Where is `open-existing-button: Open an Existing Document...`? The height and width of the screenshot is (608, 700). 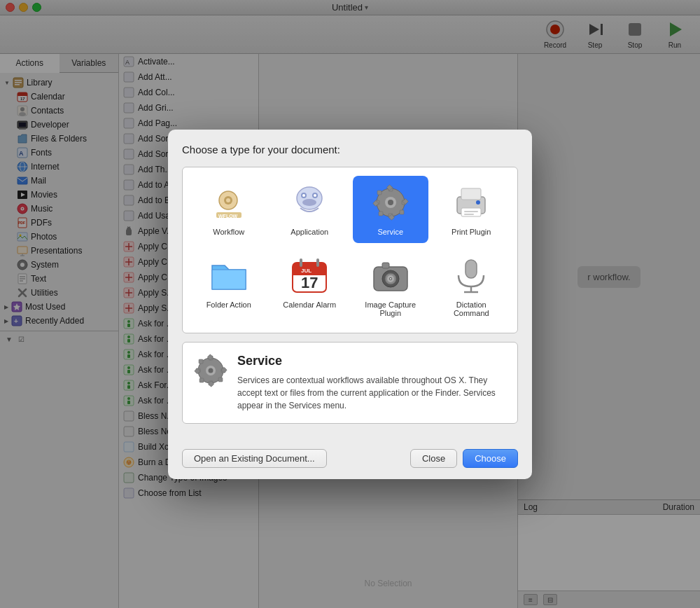
open-existing-button: Open an Existing Document... is located at coordinates (255, 458).